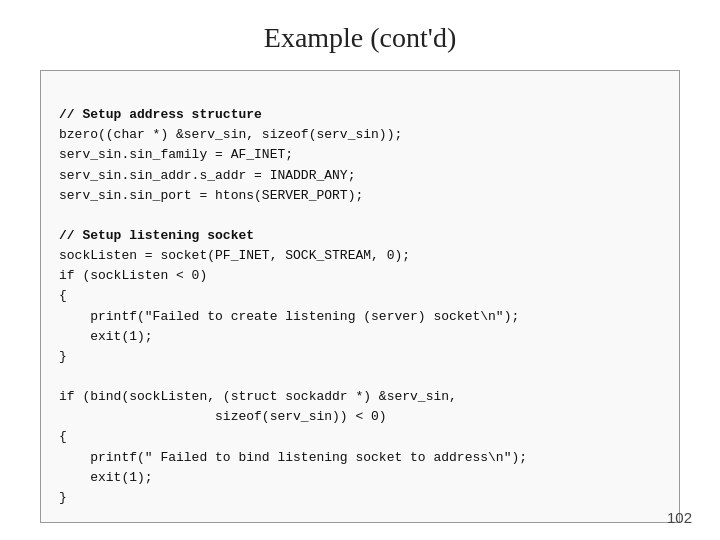  What do you see at coordinates (680, 518) in the screenshot?
I see `page-number: 102` at bounding box center [680, 518].